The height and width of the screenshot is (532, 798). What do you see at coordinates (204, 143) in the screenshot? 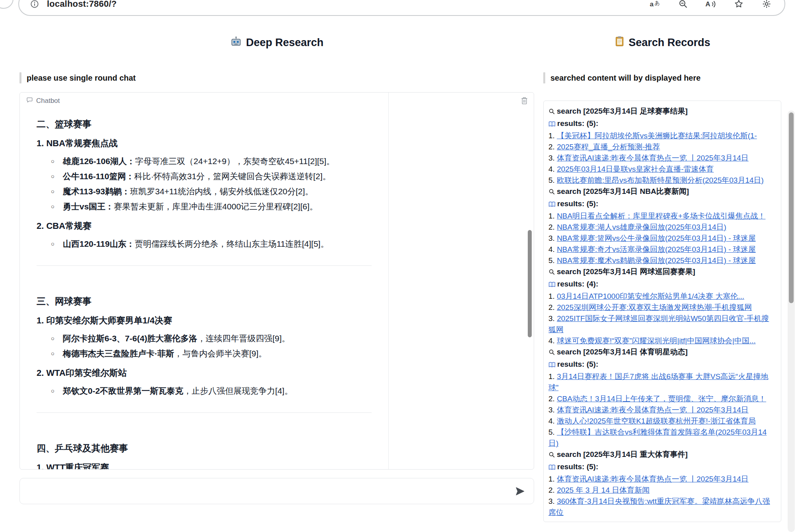
I see `group-title: 1. NBA常规赛焦点战` at bounding box center [204, 143].